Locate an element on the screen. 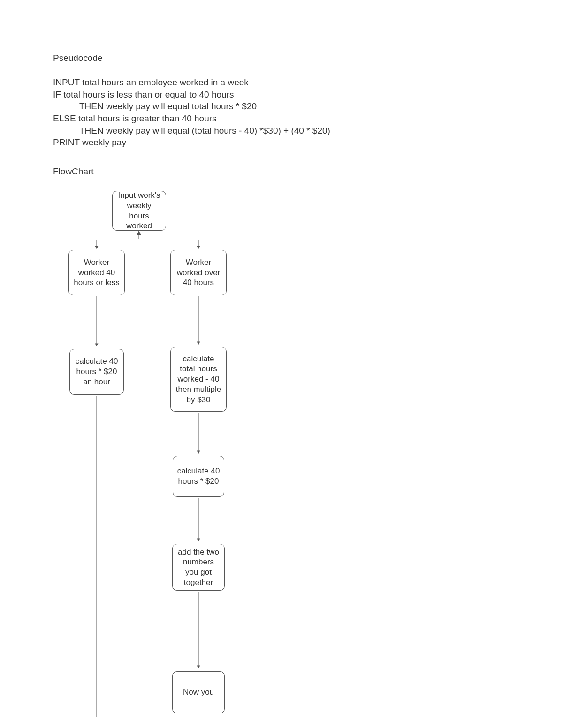 Image resolution: width=563 pixels, height=728 pixels. flow-box-bottom-text: Now you is located at coordinates (198, 692).